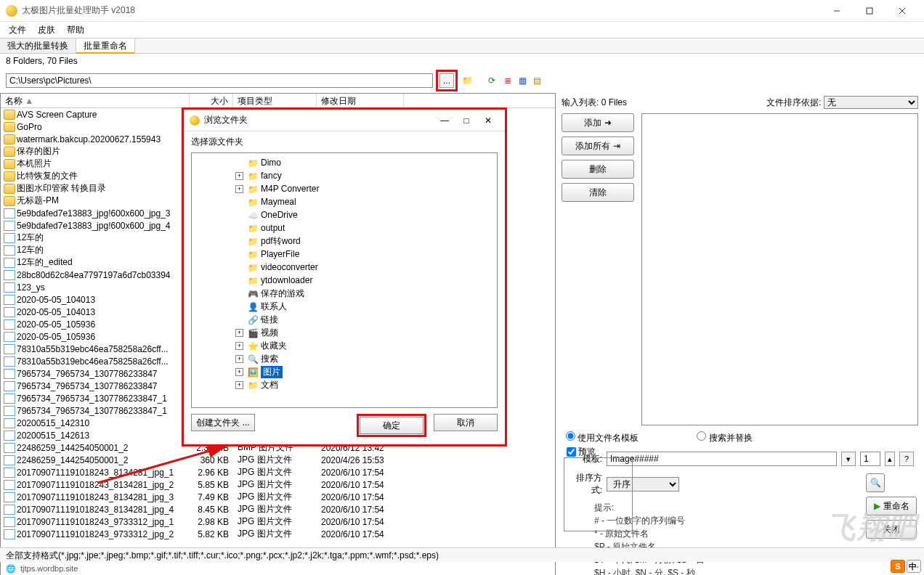 The image size is (924, 575). What do you see at coordinates (617, 146) in the screenshot?
I see `arrow-right-icon: ⇥` at bounding box center [617, 146].